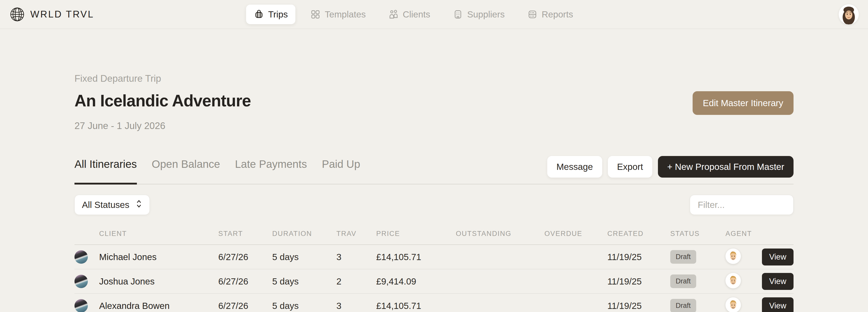  Describe the element at coordinates (434, 15) in the screenshot. I see `top-nav: WRLD TRVL Trips` at that location.